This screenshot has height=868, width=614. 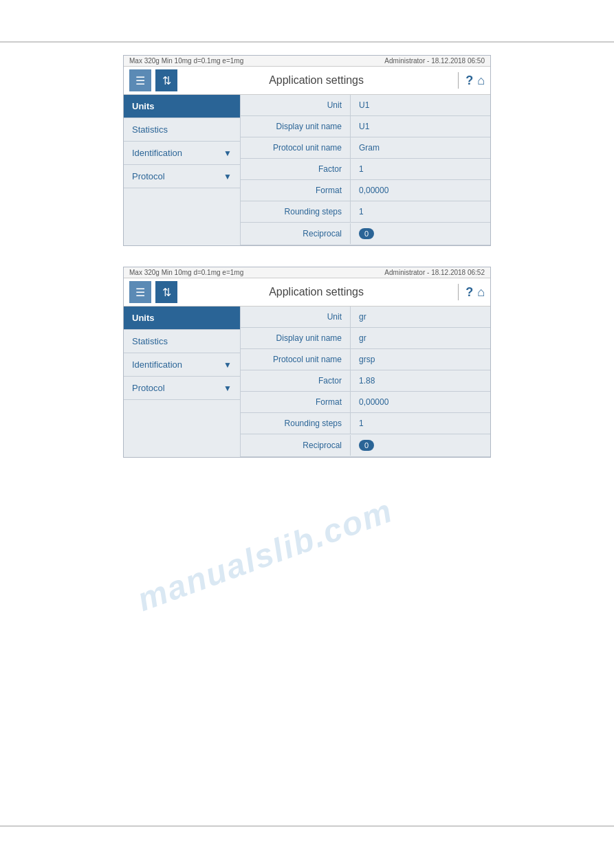 I want to click on row-rounding-steps-2: Rounding steps 1, so click(x=366, y=423).